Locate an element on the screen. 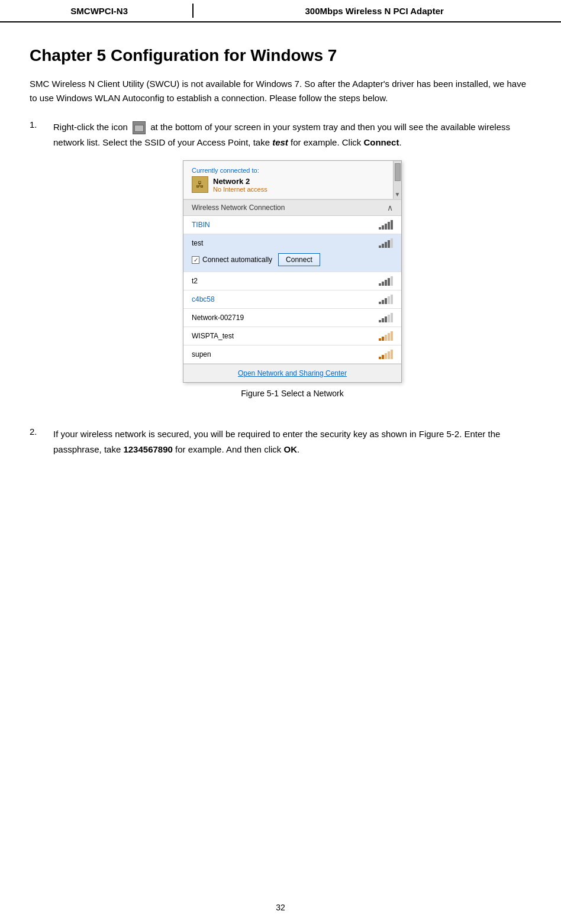 The image size is (561, 924). step-1-num: 1. is located at coordinates (41, 124).